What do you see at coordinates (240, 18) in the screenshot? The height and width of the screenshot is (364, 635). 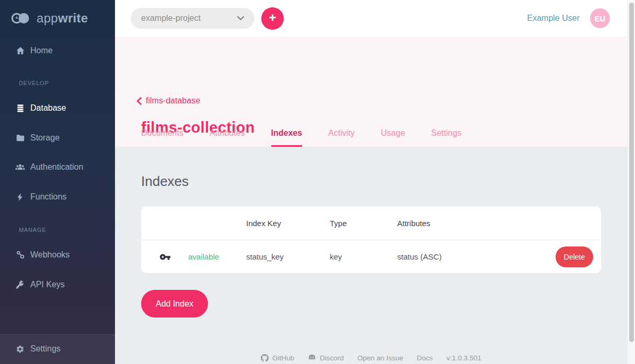 I see `chevron-down-icon` at bounding box center [240, 18].